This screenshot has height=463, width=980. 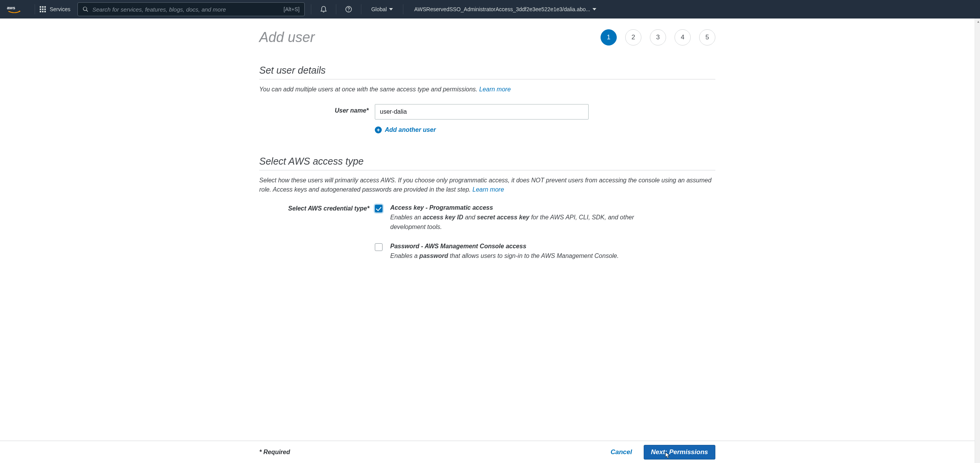 I want to click on help-icon, so click(x=349, y=9).